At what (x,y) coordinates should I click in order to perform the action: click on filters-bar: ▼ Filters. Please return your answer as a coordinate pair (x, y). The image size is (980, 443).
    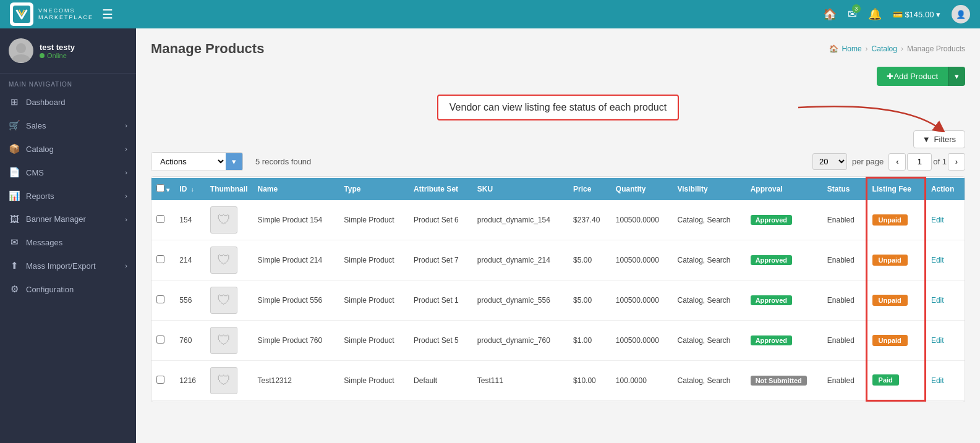
    Looking at the image, I should click on (558, 140).